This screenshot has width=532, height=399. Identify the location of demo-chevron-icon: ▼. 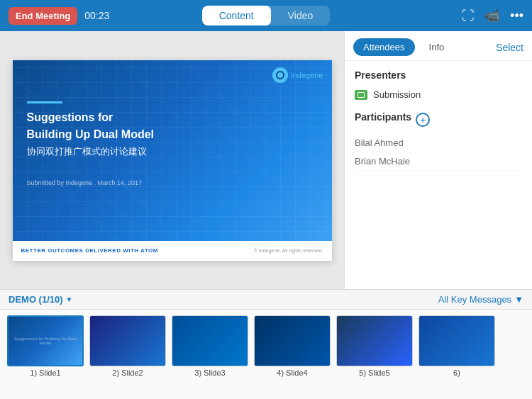
(70, 299).